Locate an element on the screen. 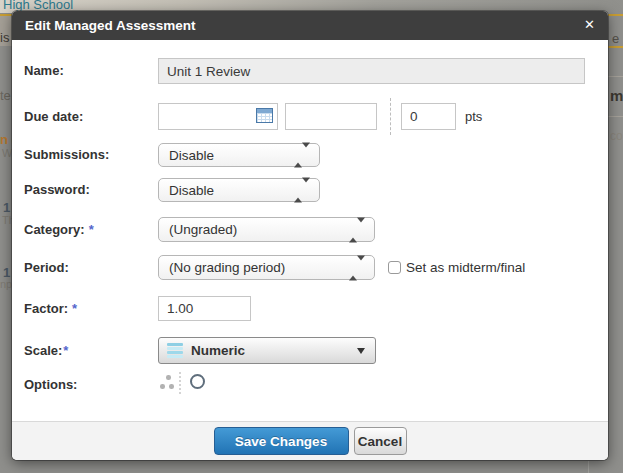 The image size is (623, 473). name-input is located at coordinates (372, 71).